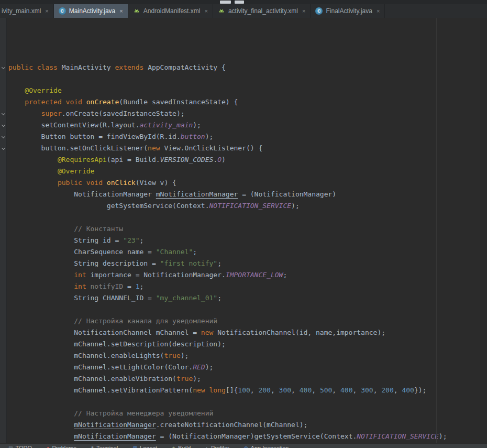  What do you see at coordinates (248, 241) in the screenshot?
I see `code-line: String id = "23";` at bounding box center [248, 241].